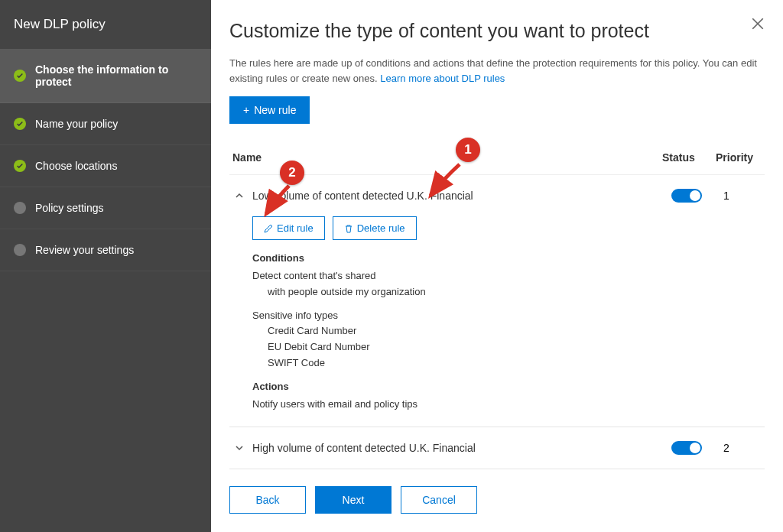 The image size is (783, 532). Describe the element at coordinates (507, 387) in the screenshot. I see `actions-label: Actions` at that location.